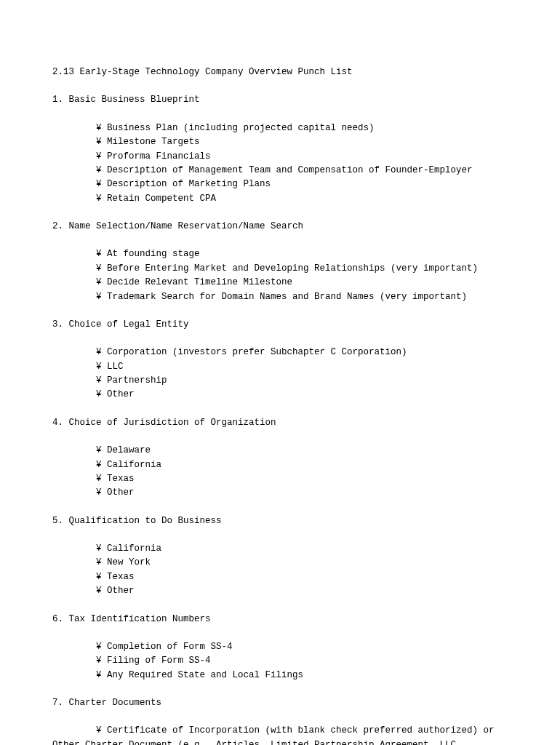 This screenshot has height=745, width=560. What do you see at coordinates (280, 282) in the screenshot?
I see `list-item: ¥ Decide Relevant Timeline Milestone` at bounding box center [280, 282].